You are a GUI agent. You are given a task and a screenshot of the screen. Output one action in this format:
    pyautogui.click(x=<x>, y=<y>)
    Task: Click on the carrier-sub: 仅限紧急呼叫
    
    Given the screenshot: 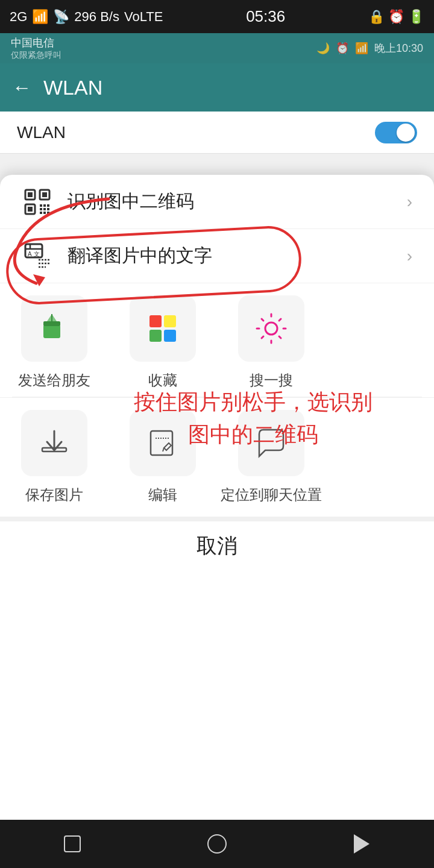 What is the action you would take?
    pyautogui.click(x=36, y=55)
    